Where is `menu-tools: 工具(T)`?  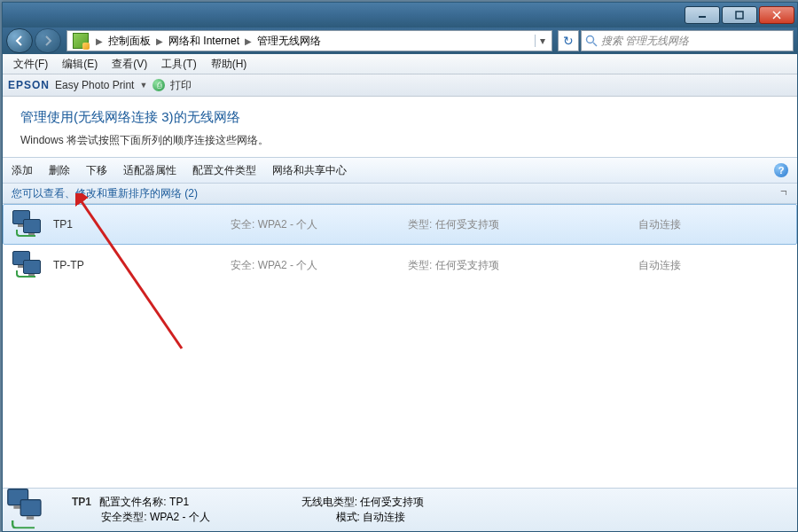 menu-tools: 工具(T) is located at coordinates (179, 64).